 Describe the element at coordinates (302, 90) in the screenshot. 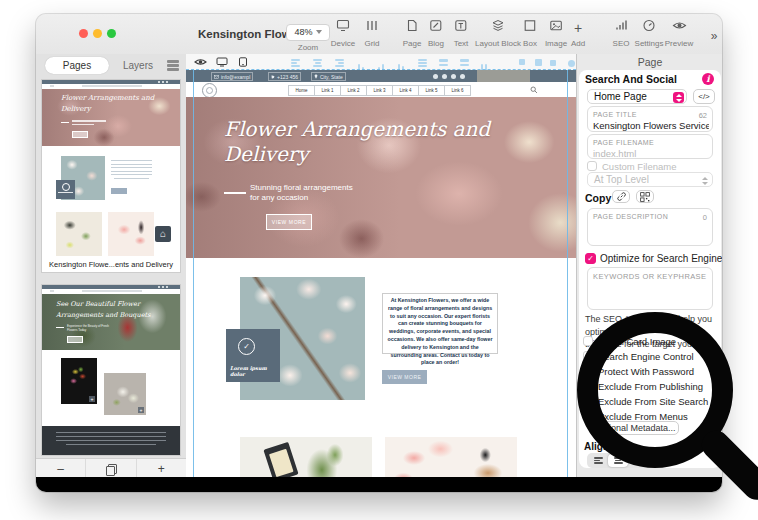

I see `nav-link-home: Home` at that location.